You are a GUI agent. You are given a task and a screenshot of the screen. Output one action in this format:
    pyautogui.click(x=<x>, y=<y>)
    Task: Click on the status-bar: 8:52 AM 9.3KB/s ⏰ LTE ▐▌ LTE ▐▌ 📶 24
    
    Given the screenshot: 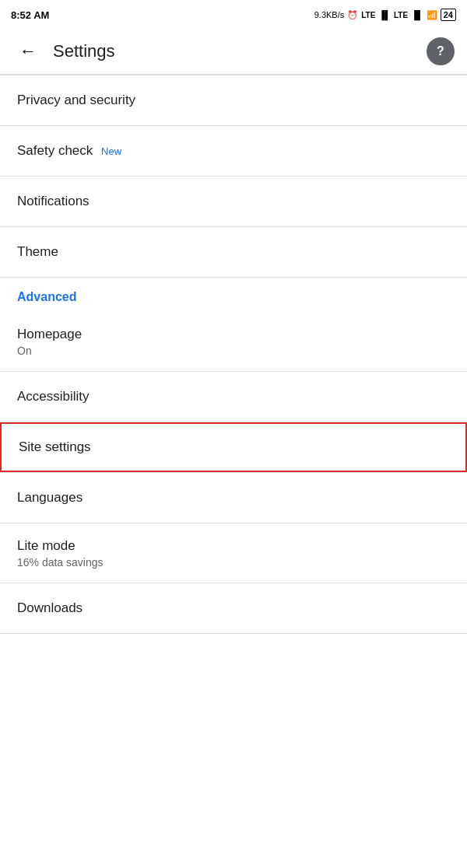 What is the action you would take?
    pyautogui.click(x=234, y=14)
    